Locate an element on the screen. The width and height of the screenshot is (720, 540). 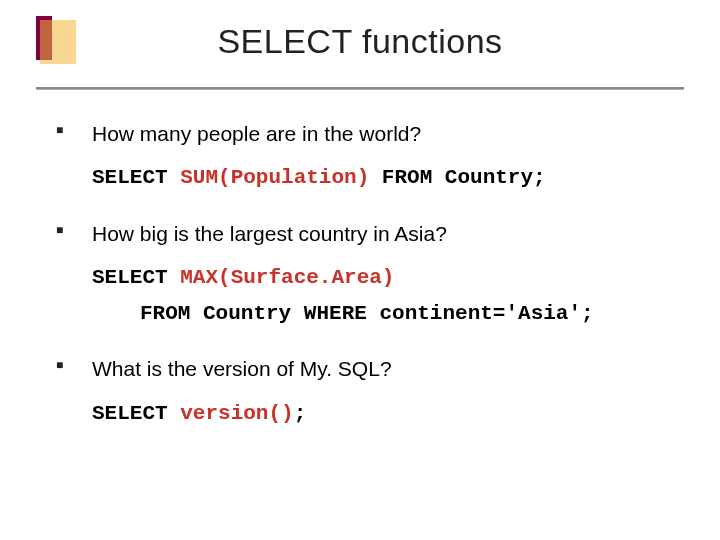
slide-title: SELECT functions is located at coordinates (360, 42).